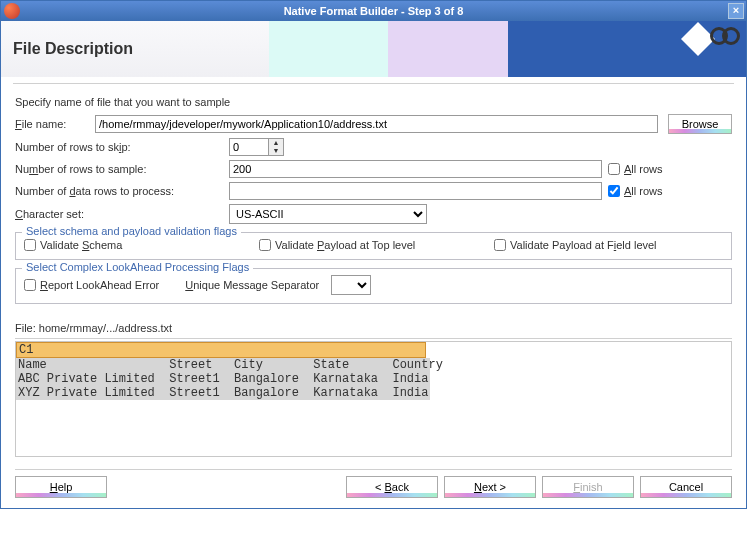 The height and width of the screenshot is (556, 747). I want to click on finish-button: Finish, so click(588, 487).